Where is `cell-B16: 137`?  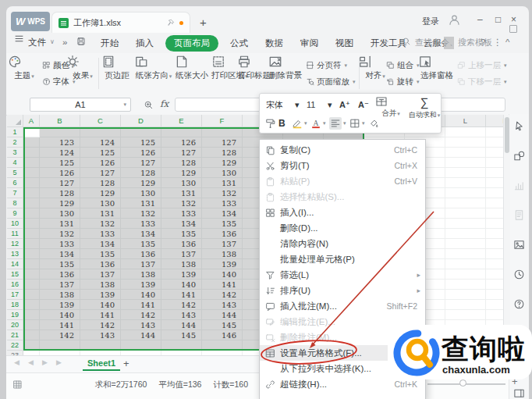 cell-B16: 137 is located at coordinates (60, 284).